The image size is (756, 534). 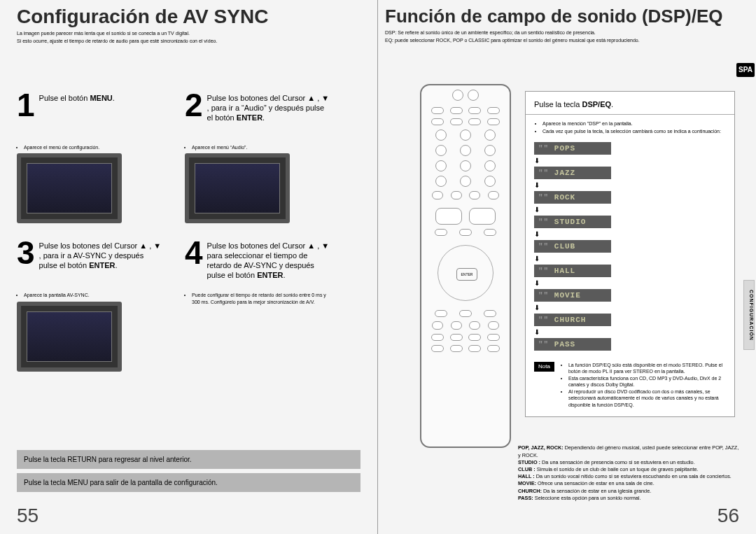 I want to click on step-bullet: Aparece el menú de configuración., so click(x=94, y=147).